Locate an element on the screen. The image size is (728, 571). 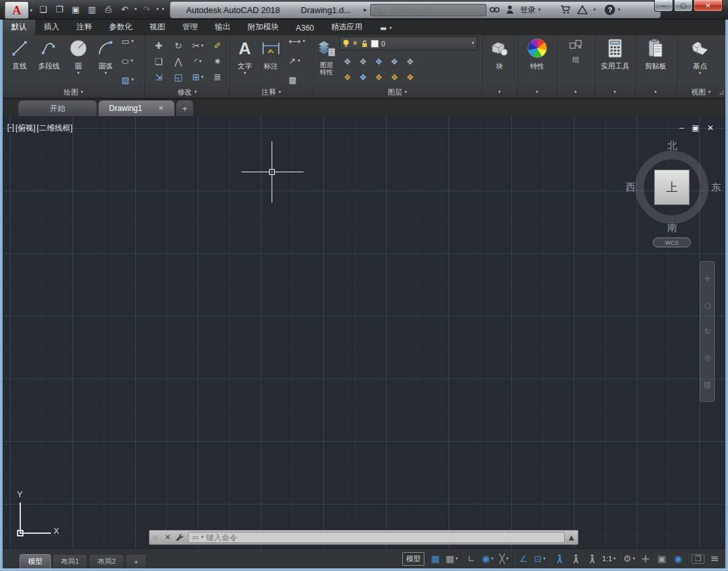
layer-tool-thaw: ❖ is located at coordinates (394, 77).